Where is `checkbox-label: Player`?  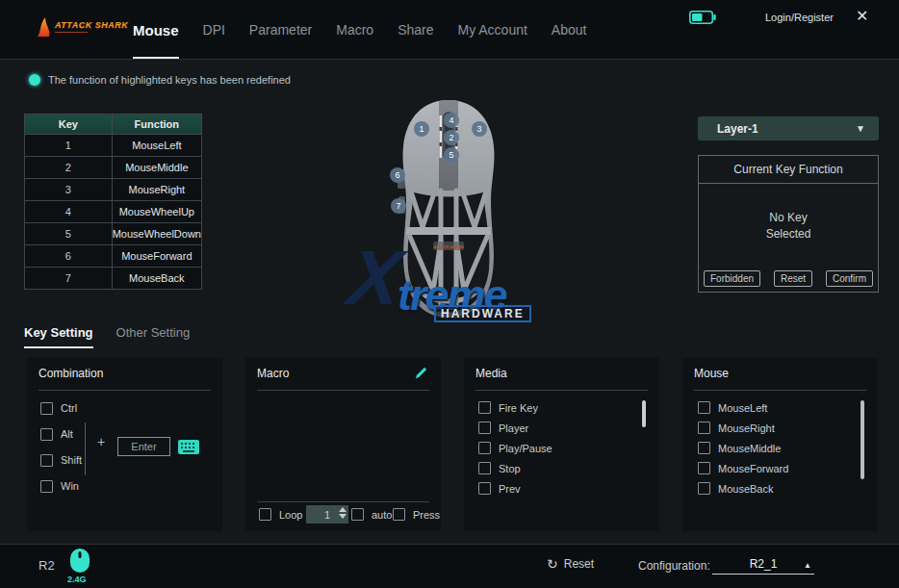 checkbox-label: Player is located at coordinates (514, 428).